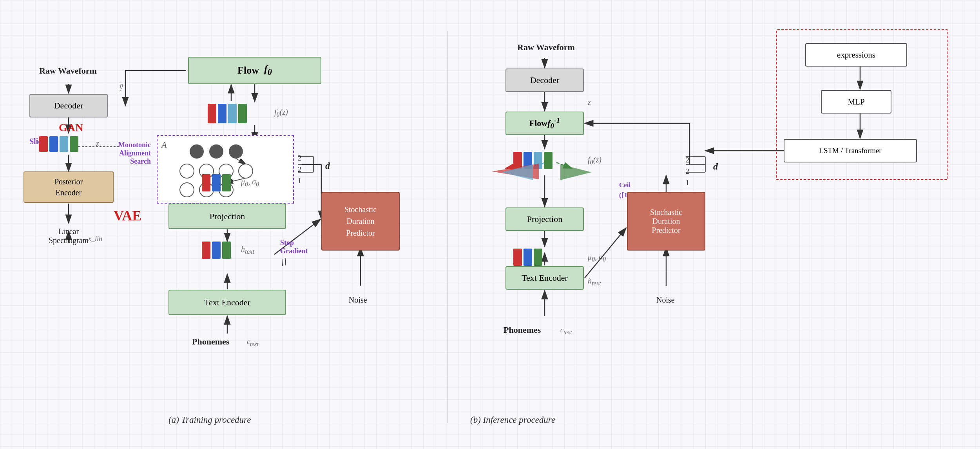 Image resolution: width=980 pixels, height=449 pixels. What do you see at coordinates (589, 103) in the screenshot?
I see `inference-z-label: z` at bounding box center [589, 103].